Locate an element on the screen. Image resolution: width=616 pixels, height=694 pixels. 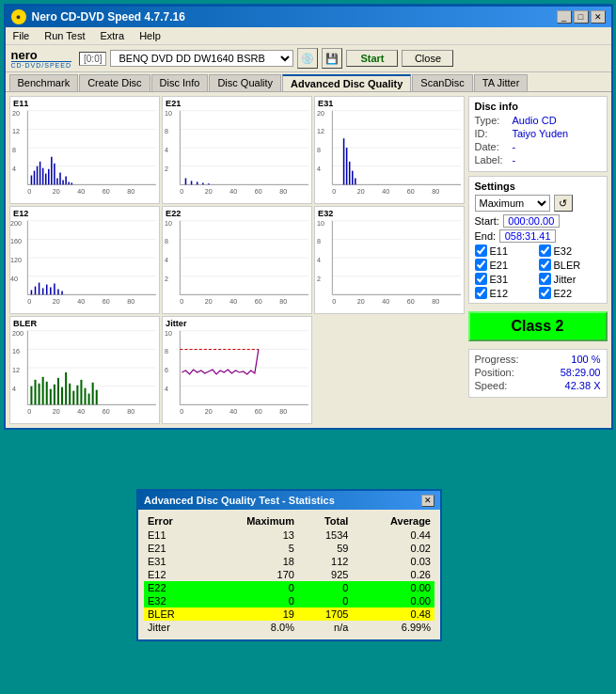
tab-create-disc: Create Disc is located at coordinates (115, 83).